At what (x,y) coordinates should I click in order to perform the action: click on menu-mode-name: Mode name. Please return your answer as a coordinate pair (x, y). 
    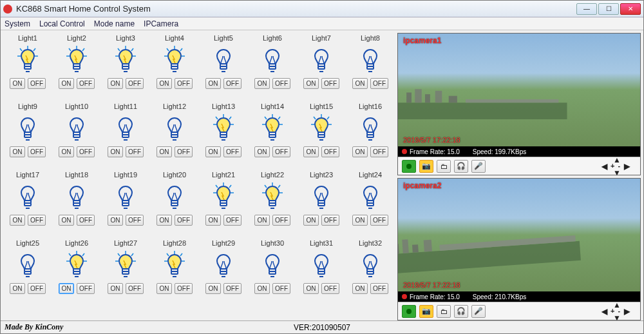
    Looking at the image, I should click on (115, 24).